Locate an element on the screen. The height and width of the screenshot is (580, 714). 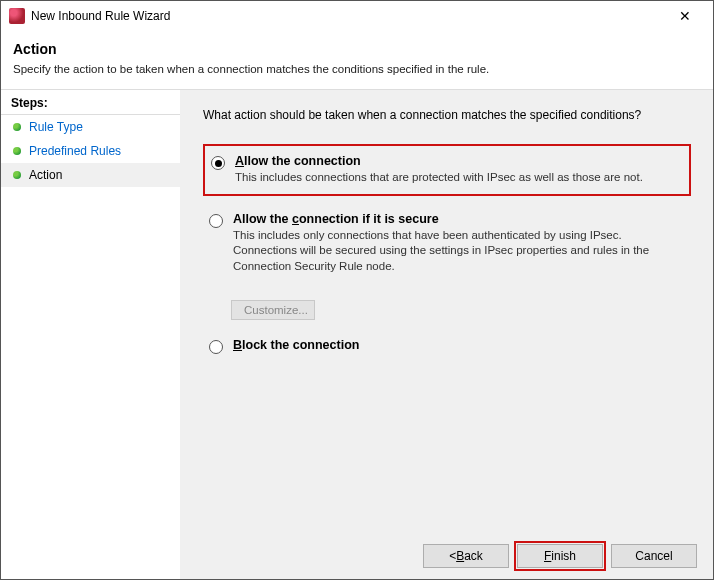
step-label: Action is located at coordinates (46, 175).